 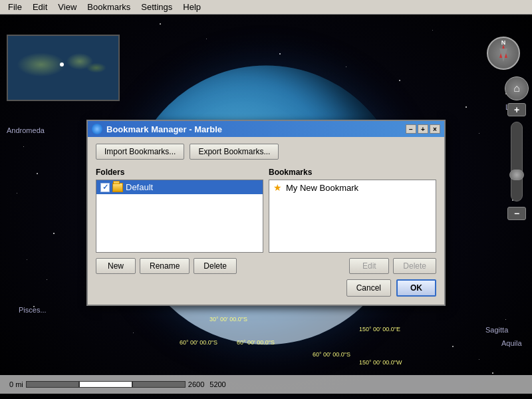 I want to click on dialog-close-button: ×, so click(x=435, y=129).